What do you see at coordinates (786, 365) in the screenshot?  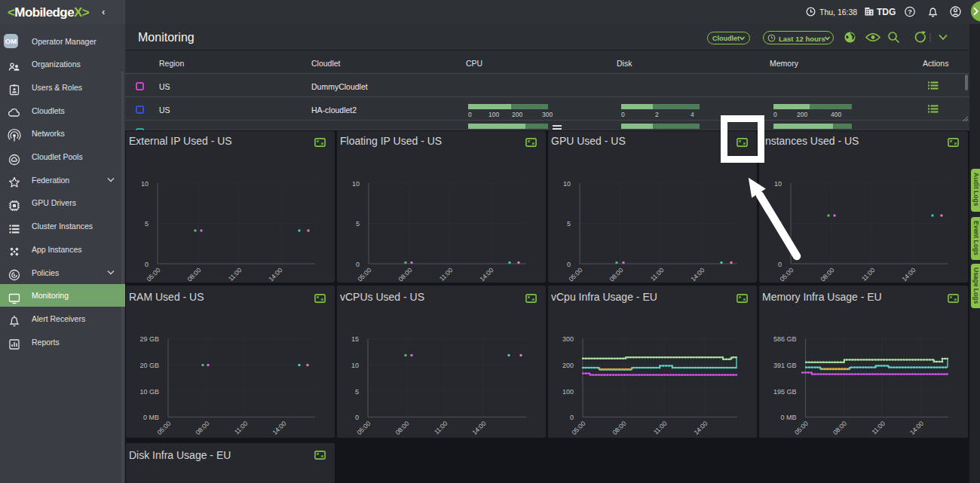 I see `svg-text: 391 GB` at bounding box center [786, 365].